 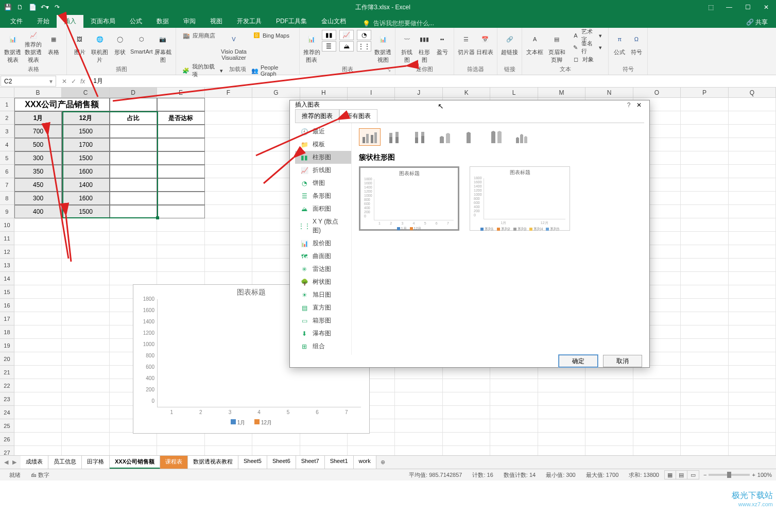 What do you see at coordinates (85, 185) in the screenshot?
I see `cell: 1400` at bounding box center [85, 185].